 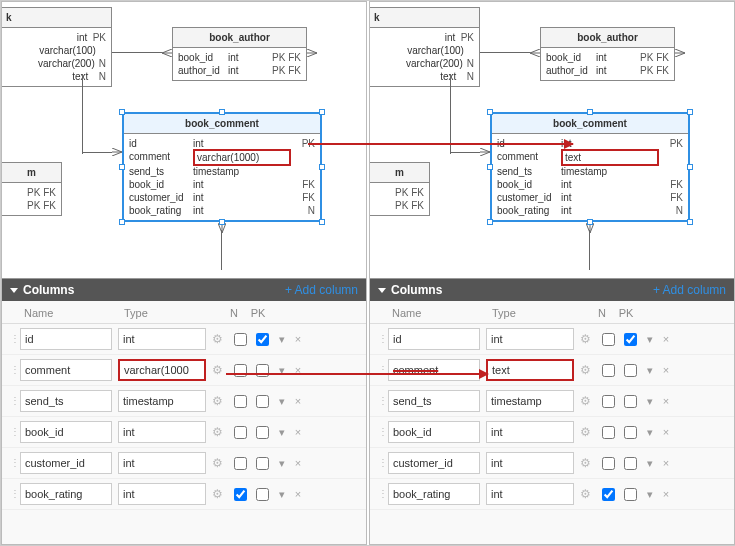 What do you see at coordinates (222, 167) in the screenshot?
I see `entity-book-comment: book_comment idintPKcommentvarchar(1000)…` at bounding box center [222, 167].